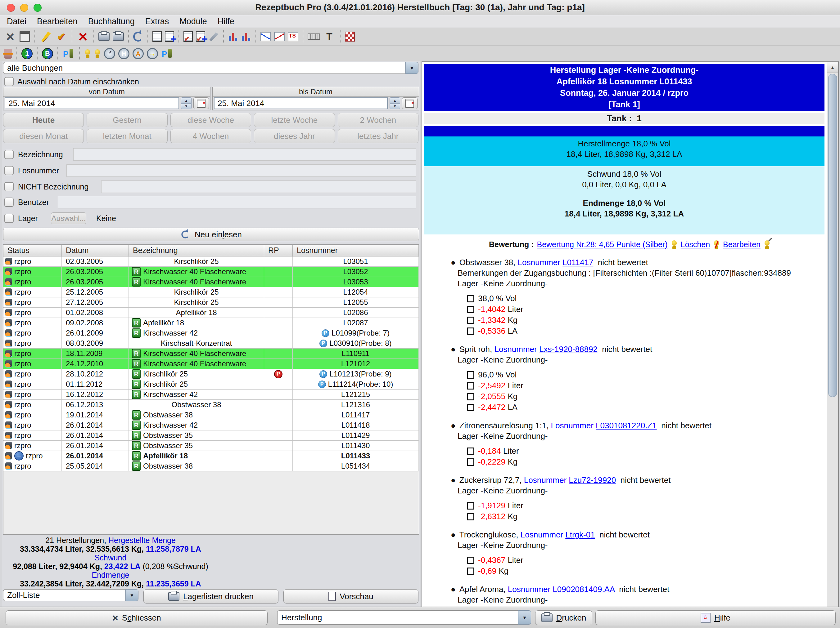 The image size is (840, 628). I want to click on edit-check-icon, so click(61, 36).